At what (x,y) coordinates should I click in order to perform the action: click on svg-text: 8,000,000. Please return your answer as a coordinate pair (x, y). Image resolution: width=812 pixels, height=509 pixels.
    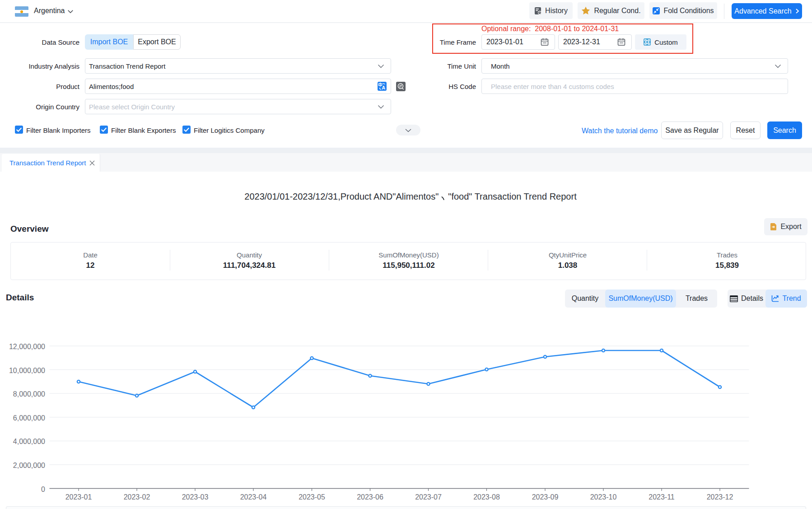
    Looking at the image, I should click on (29, 394).